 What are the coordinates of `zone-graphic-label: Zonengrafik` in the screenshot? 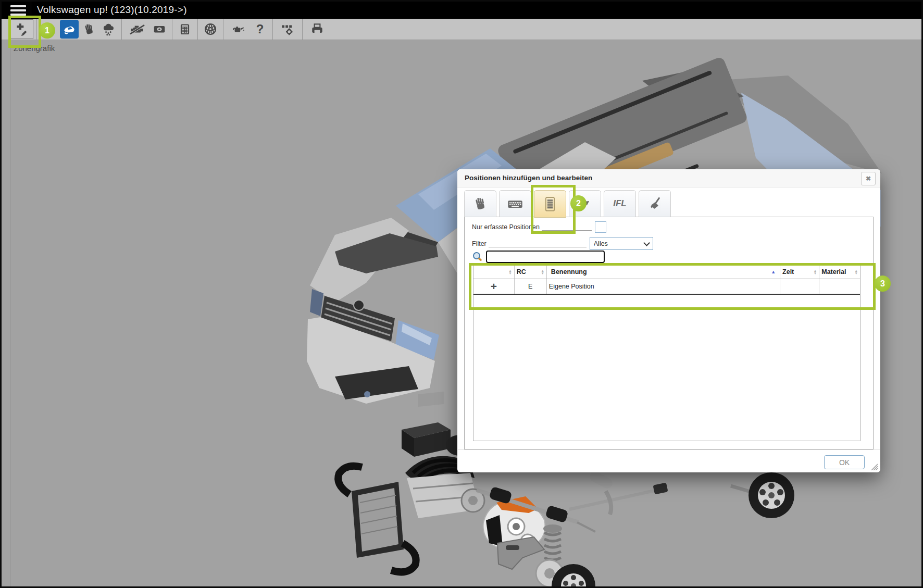 It's located at (34, 48).